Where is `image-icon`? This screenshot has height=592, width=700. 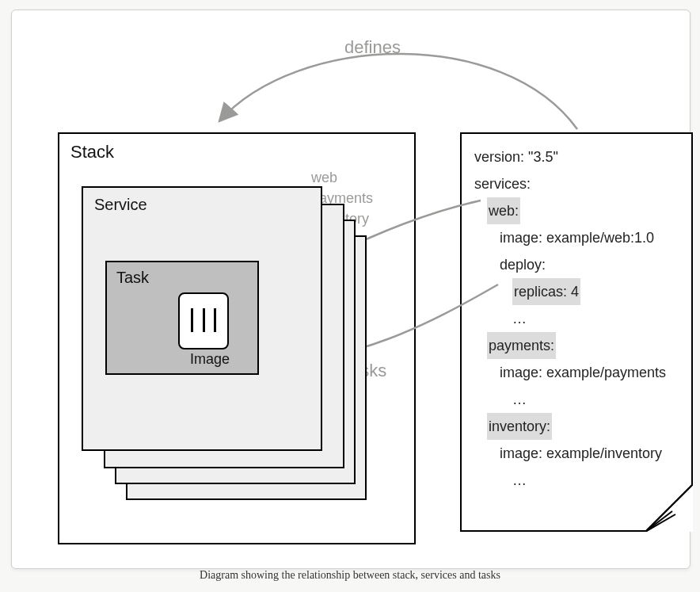
image-icon is located at coordinates (204, 321).